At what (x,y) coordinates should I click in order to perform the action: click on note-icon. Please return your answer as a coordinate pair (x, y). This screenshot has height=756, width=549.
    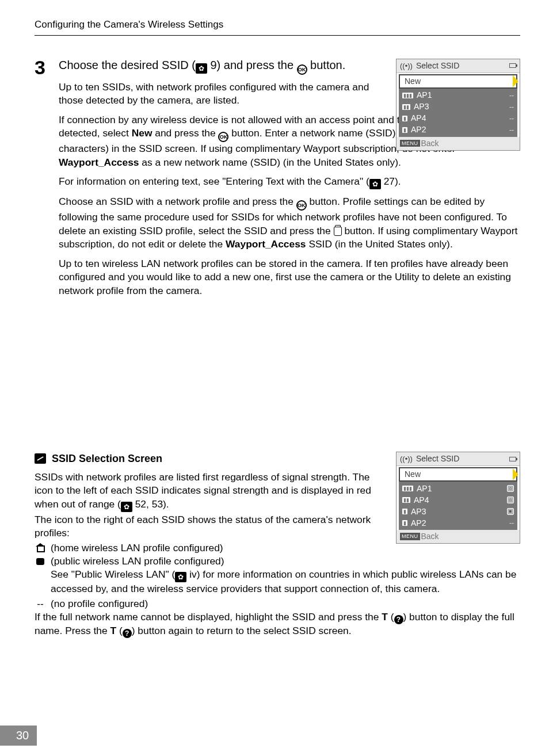
    Looking at the image, I should click on (40, 459).